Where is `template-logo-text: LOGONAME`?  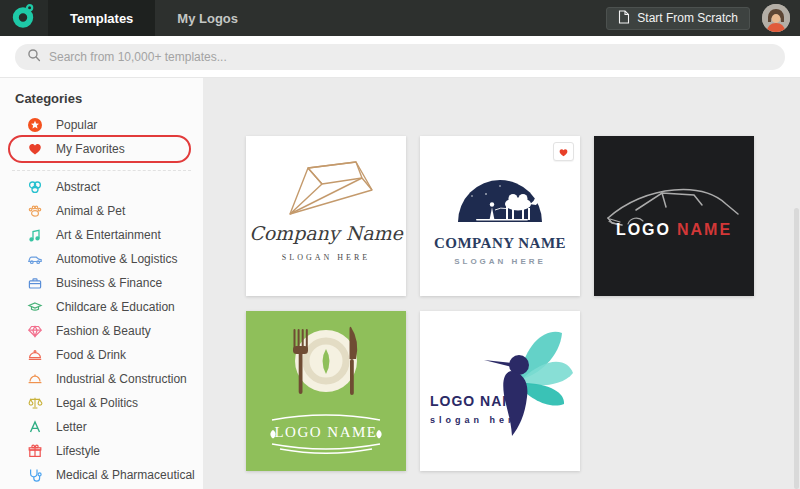 template-logo-text: LOGONAME is located at coordinates (674, 230).